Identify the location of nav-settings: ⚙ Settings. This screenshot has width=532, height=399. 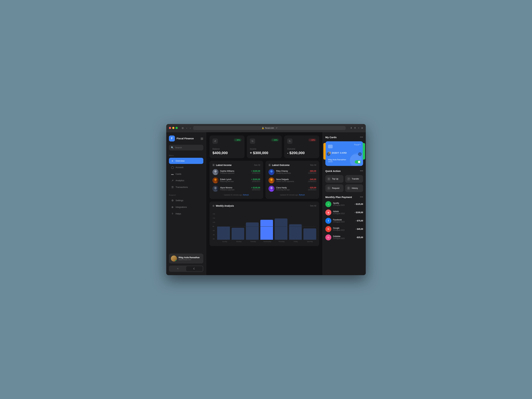
(186, 201).